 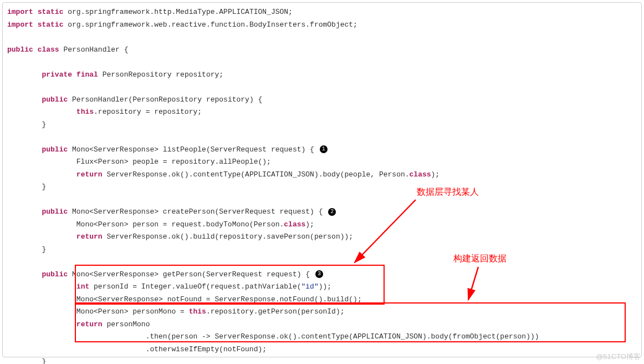 I want to click on annotation-find-person: 数据层寻找某人, so click(x=448, y=192).